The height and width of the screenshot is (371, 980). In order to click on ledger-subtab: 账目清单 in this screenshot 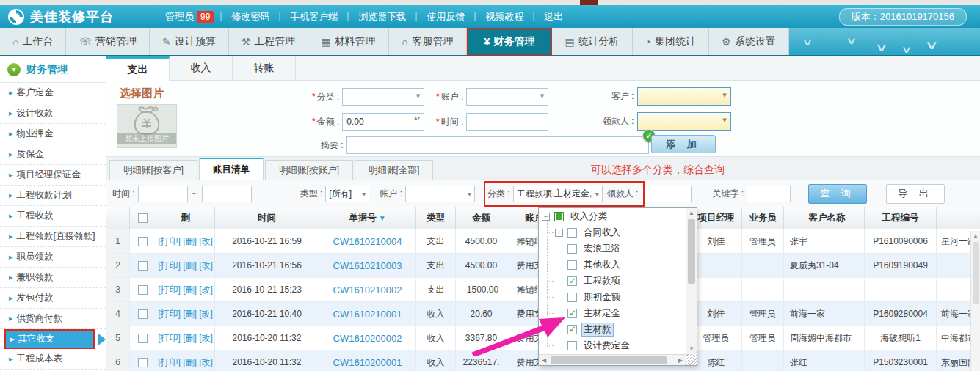, I will do `click(231, 169)`.